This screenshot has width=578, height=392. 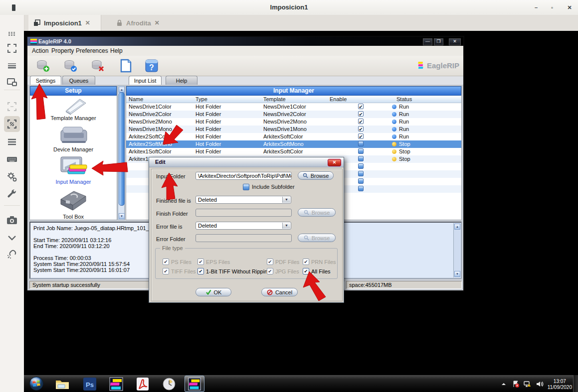 I want to click on menu-preferences: Preferences, so click(x=92, y=51).